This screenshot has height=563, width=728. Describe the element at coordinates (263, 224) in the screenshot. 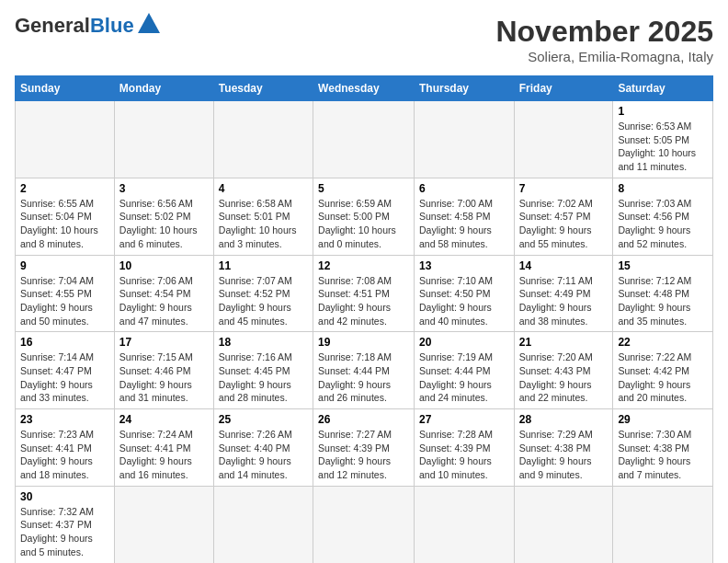

I see `day-info: Sunrise: 6:58 AM Sunset: 5:01 PM Dayligh…` at that location.